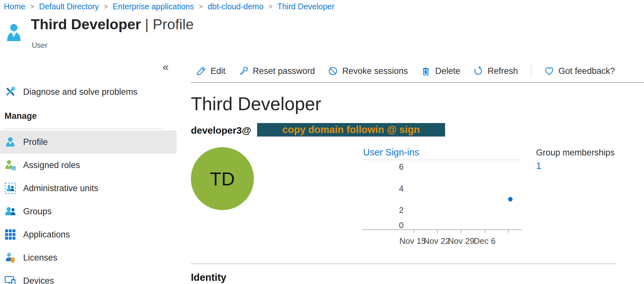 The width and height of the screenshot is (644, 284). I want to click on page-title-section: Profile, so click(173, 24).